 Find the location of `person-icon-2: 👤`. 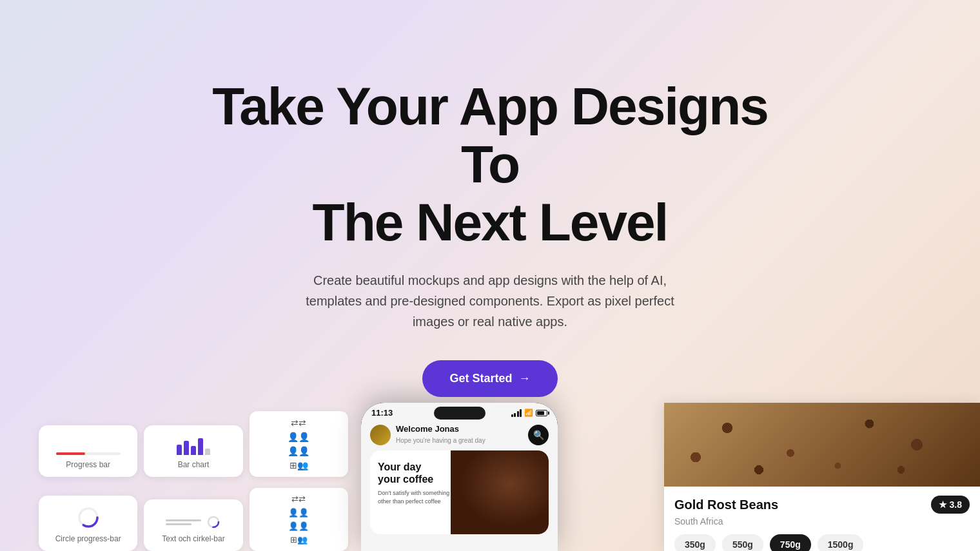

person-icon-2: 👤 is located at coordinates (304, 437).